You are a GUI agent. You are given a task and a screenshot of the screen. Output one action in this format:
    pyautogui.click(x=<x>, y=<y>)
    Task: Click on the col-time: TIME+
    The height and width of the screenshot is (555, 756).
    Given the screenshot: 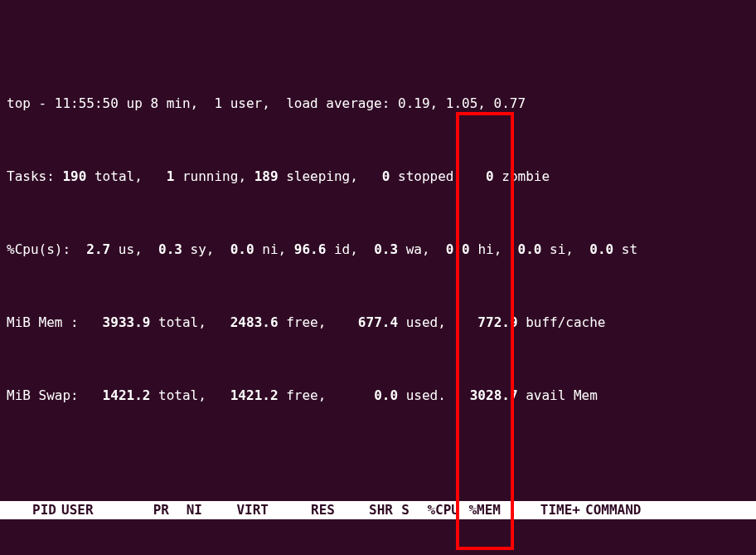 What is the action you would take?
    pyautogui.click(x=540, y=510)
    